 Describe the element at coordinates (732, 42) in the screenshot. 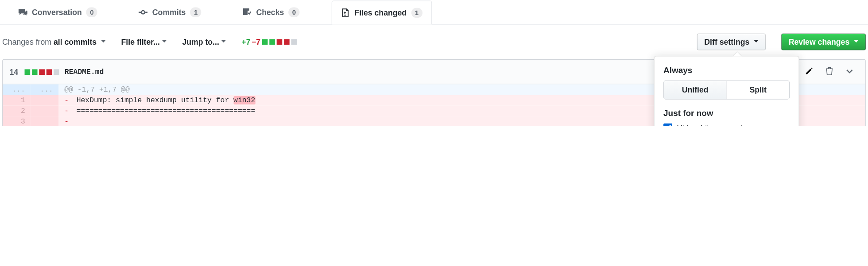

I see `diff-settings-button: Diff settings` at that location.